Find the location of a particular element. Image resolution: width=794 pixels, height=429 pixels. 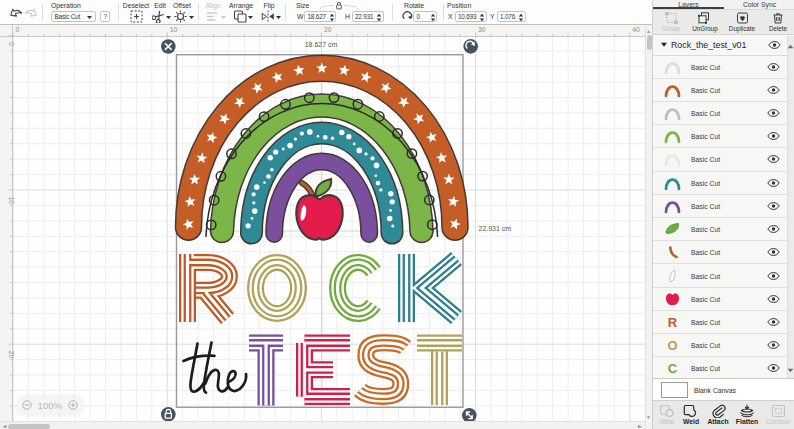

svg-text: 22.931 cm is located at coordinates (496, 228).